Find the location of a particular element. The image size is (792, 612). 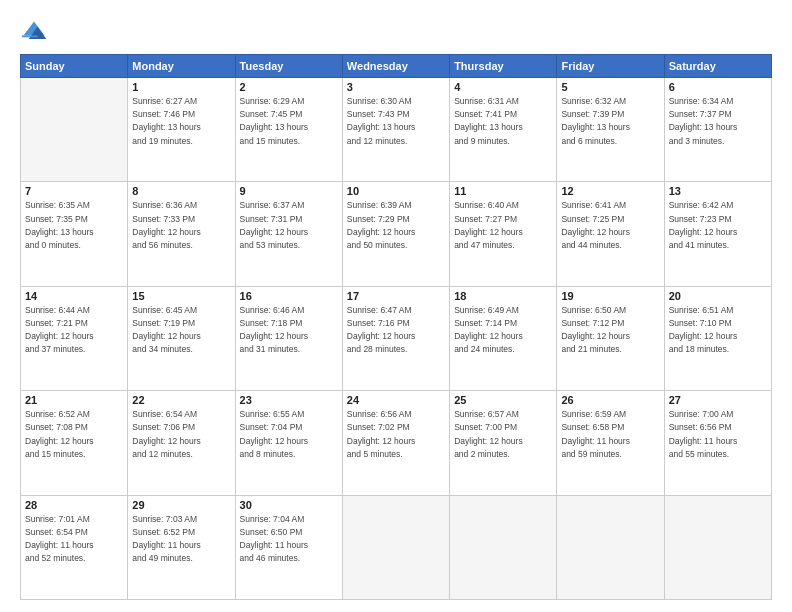

calendar-cell: 24Sunrise: 6:56 AM Sunset: 7:02 PM Dayli… is located at coordinates (396, 443).